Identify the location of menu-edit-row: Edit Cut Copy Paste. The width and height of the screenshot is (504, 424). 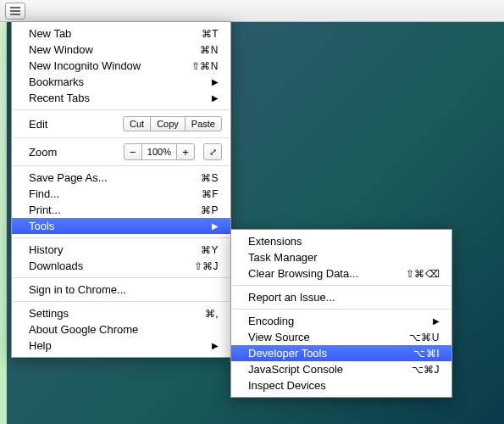
(121, 124).